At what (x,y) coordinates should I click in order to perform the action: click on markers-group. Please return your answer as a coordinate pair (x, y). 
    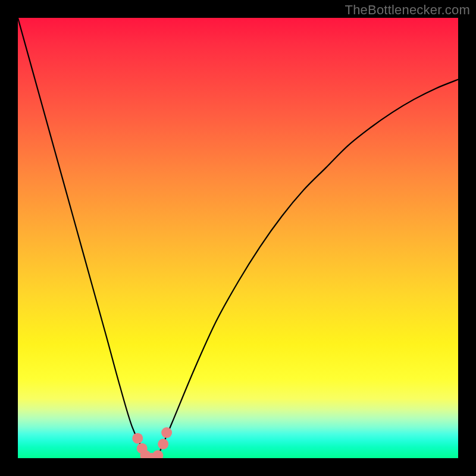
    Looking at the image, I should click on (152, 443).